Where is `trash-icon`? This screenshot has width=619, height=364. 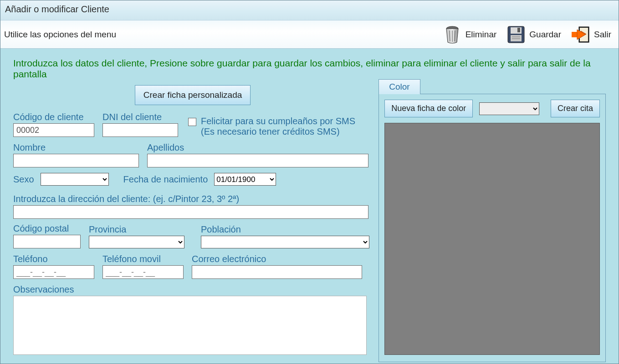 trash-icon is located at coordinates (452, 35).